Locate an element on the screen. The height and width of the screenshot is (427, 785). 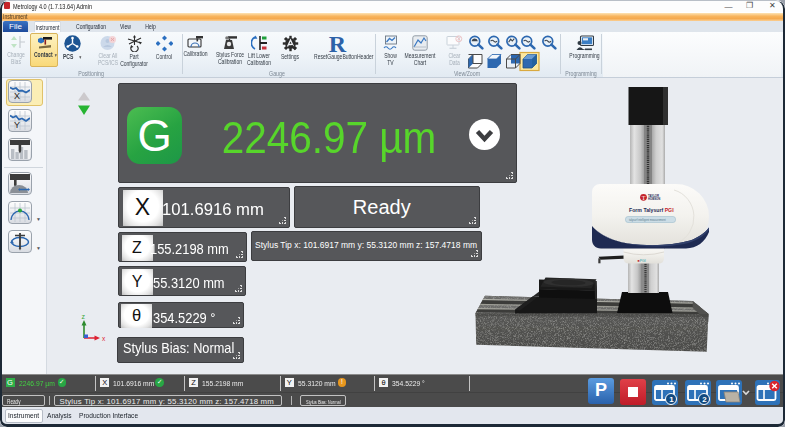
svg-text: 1 is located at coordinates (672, 400).